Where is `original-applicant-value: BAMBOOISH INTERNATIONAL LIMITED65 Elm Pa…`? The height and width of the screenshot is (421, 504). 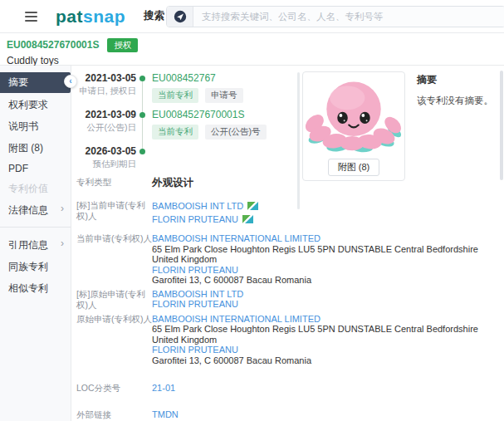
original-applicant-value: BAMBOOISH INTERNATIONAL LIMITED65 Elm Pa… is located at coordinates (316, 340).